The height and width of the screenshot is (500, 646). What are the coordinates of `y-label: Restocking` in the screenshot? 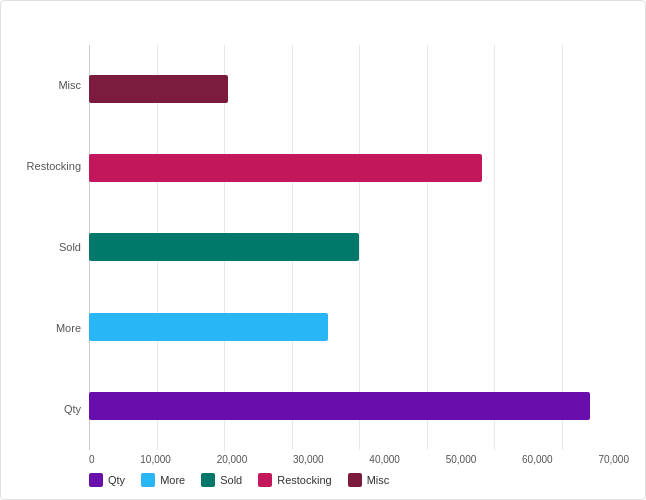 It's located at (49, 166).